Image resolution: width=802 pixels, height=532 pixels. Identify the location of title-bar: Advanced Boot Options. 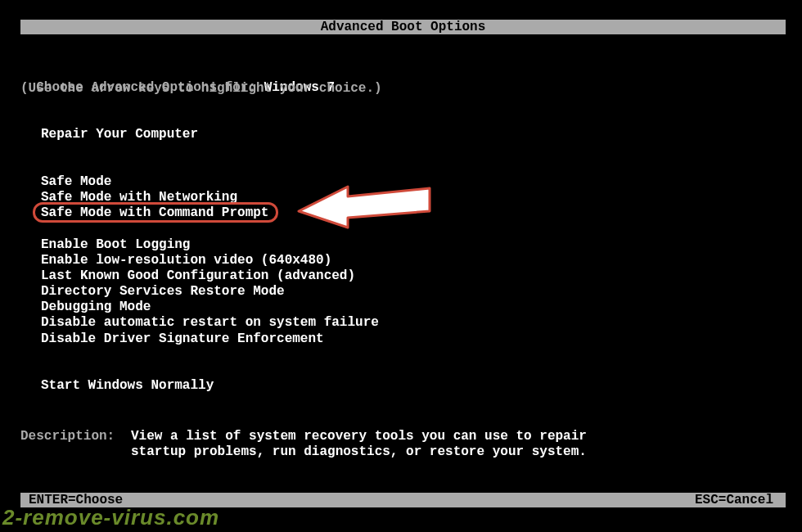
(403, 27).